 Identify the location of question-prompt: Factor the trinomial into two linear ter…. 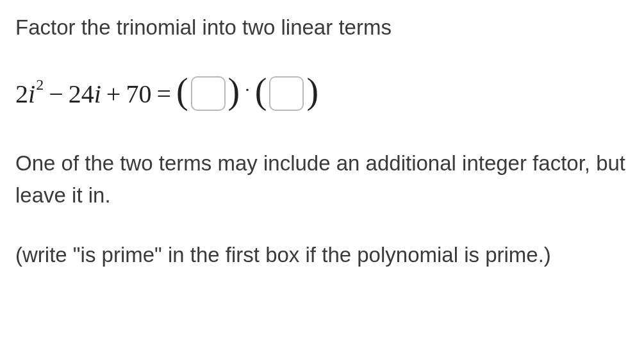
(322, 28).